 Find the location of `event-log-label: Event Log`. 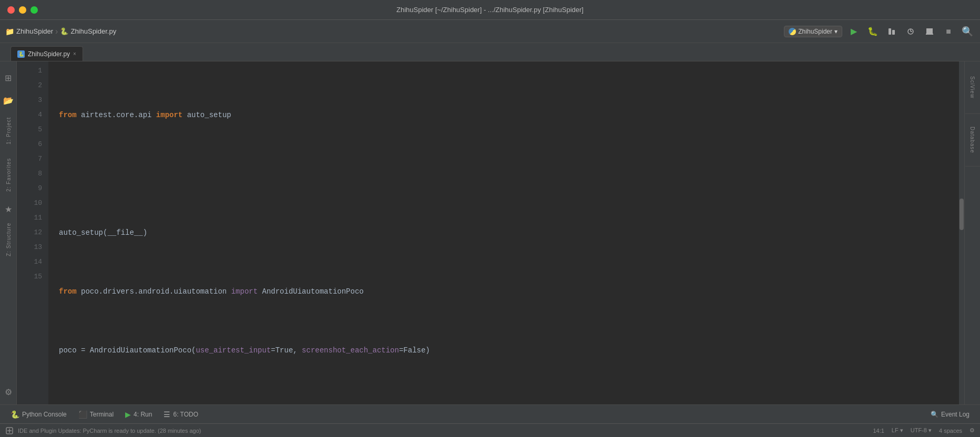

event-log-label: Event Log is located at coordinates (955, 414).